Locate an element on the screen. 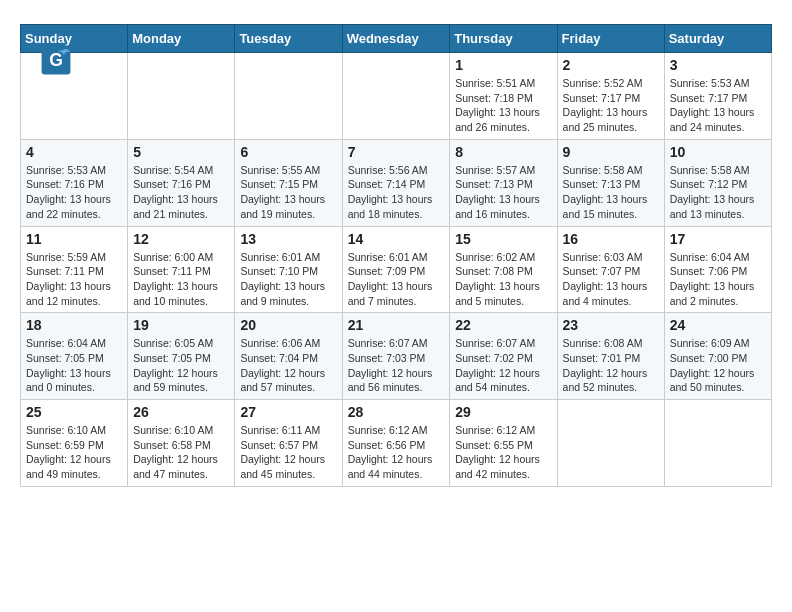  calendar-cell: 15Sunrise: 6:02 AMSunset: 7:08 PMDayligh… is located at coordinates (504, 270).